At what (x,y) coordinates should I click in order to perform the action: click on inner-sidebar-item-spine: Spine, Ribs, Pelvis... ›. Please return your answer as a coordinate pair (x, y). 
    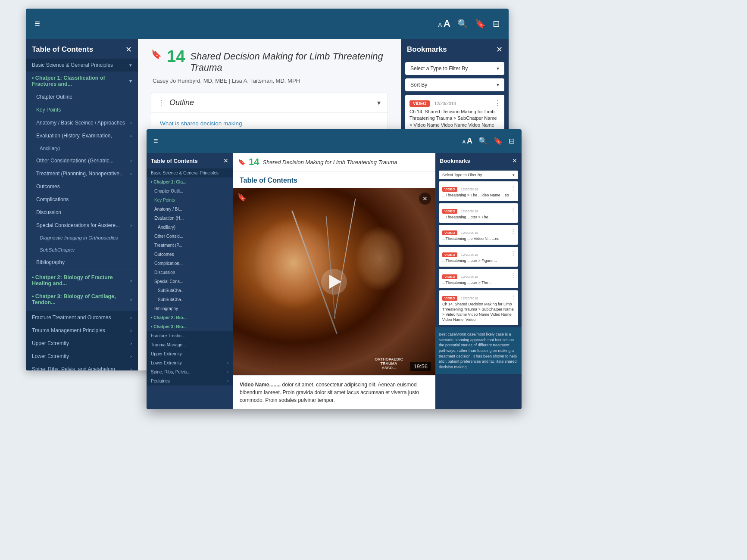
    Looking at the image, I should click on (190, 372).